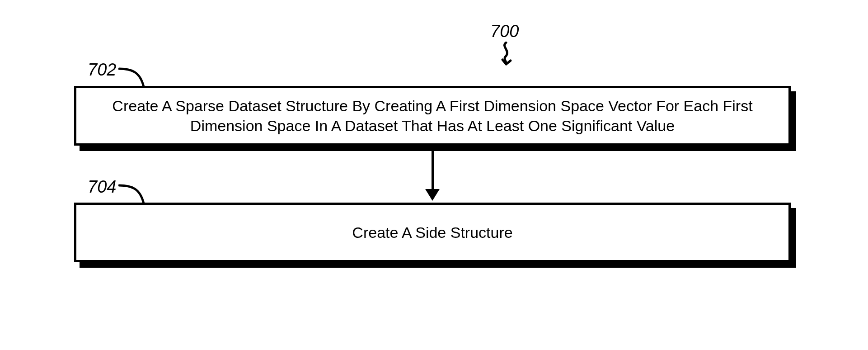  I want to click on flow-step-702-text: Create A Sparse Dataset Structure By Cre…, so click(432, 116).